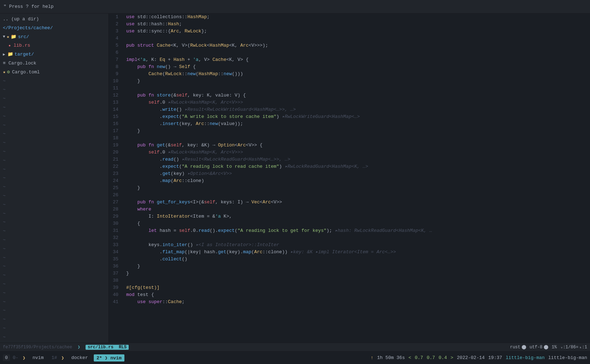 The image size is (590, 364). What do you see at coordinates (4, 73) in the screenshot?
I see `cargo-toml-star: ★` at bounding box center [4, 73].